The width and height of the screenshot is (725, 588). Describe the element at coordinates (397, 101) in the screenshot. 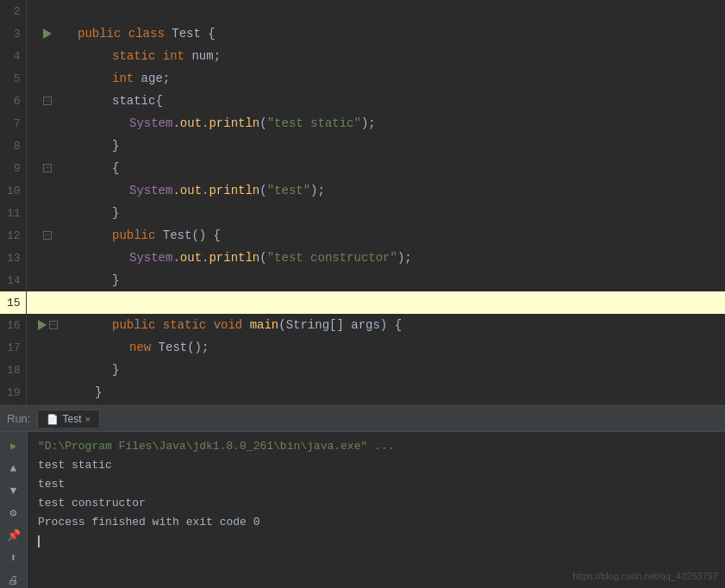

I see `code-line: static{` at that location.